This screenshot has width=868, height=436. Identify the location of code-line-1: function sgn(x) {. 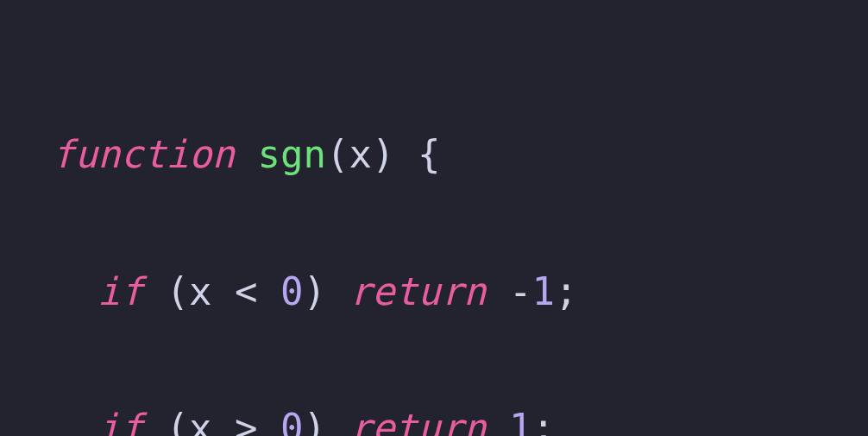
(434, 154).